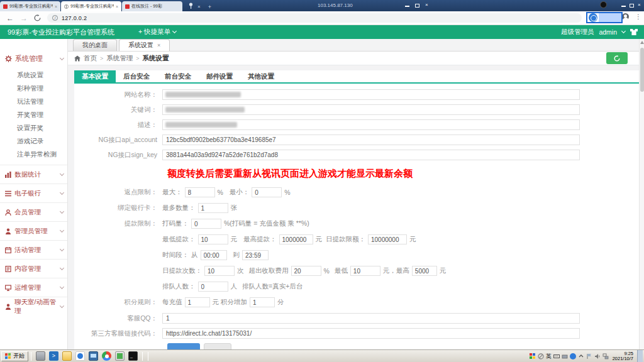  I want to click on quick-menu-button: + 快捷菜单, so click(157, 32).